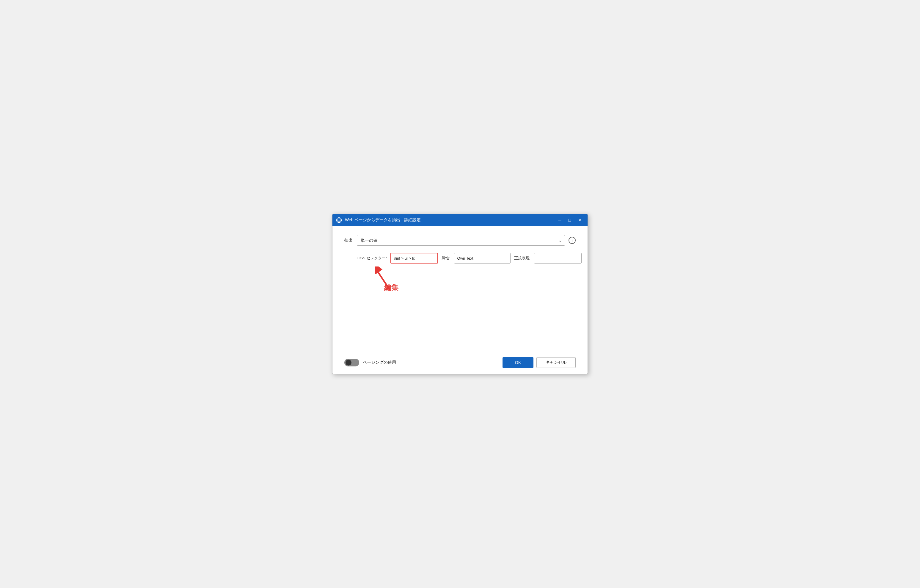 The width and height of the screenshot is (920, 588). I want to click on toggle-area: ページングの使用, so click(370, 363).